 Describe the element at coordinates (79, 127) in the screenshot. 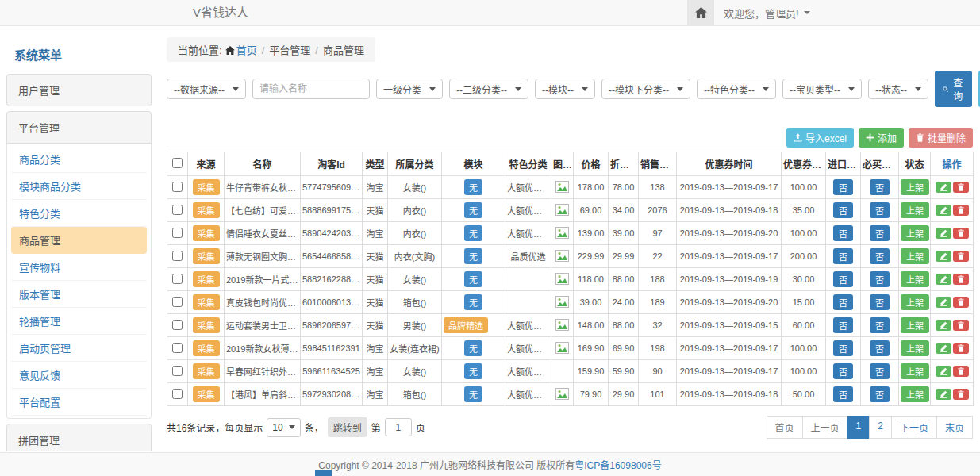

I see `sidebar-item-platform: 平台管理` at that location.